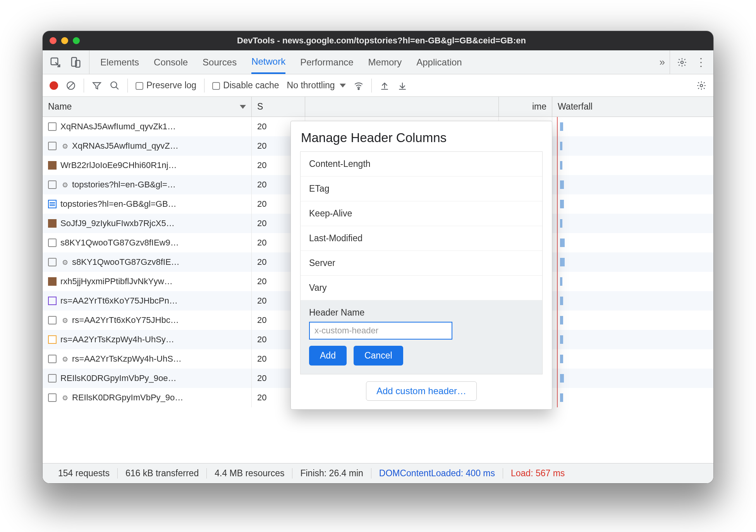 This screenshot has width=756, height=532. I want to click on add-custom-header-button: Add custom header…, so click(421, 391).